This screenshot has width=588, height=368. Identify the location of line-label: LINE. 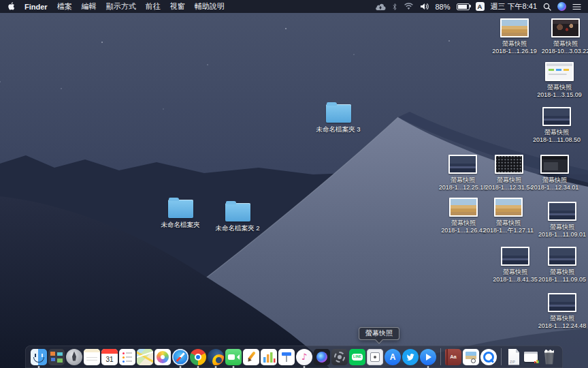
(357, 357).